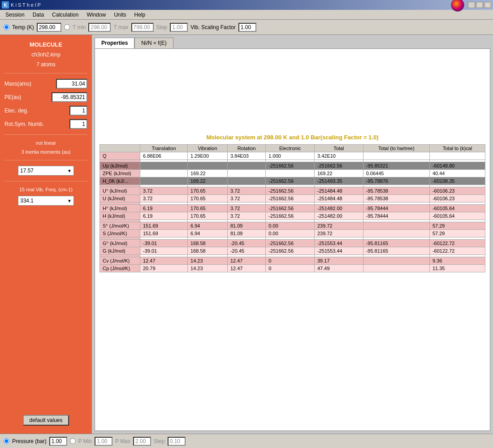  I want to click on table-cell: ZPE (kJ/mol), so click(120, 174).